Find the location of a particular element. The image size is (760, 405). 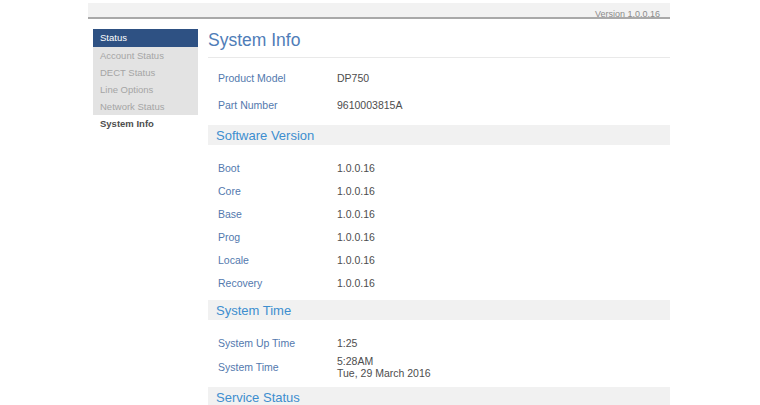

info-row-label: Part Number is located at coordinates (278, 105).